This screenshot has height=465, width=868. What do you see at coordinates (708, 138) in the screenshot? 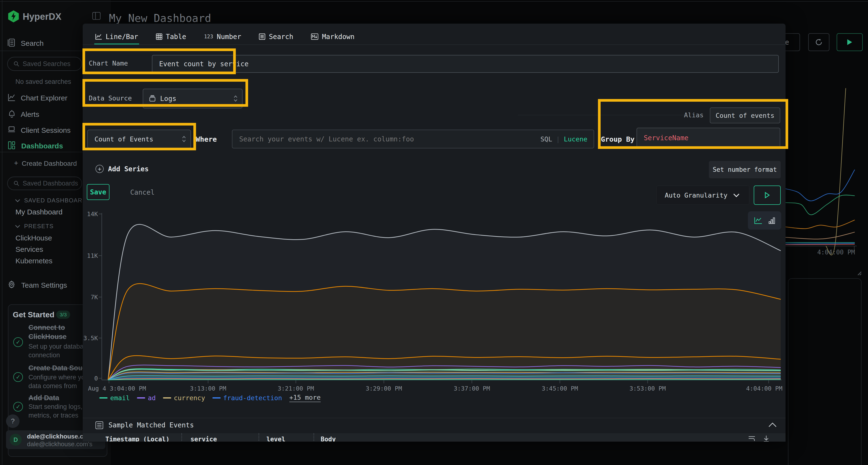
I see `group-by-field` at bounding box center [708, 138].